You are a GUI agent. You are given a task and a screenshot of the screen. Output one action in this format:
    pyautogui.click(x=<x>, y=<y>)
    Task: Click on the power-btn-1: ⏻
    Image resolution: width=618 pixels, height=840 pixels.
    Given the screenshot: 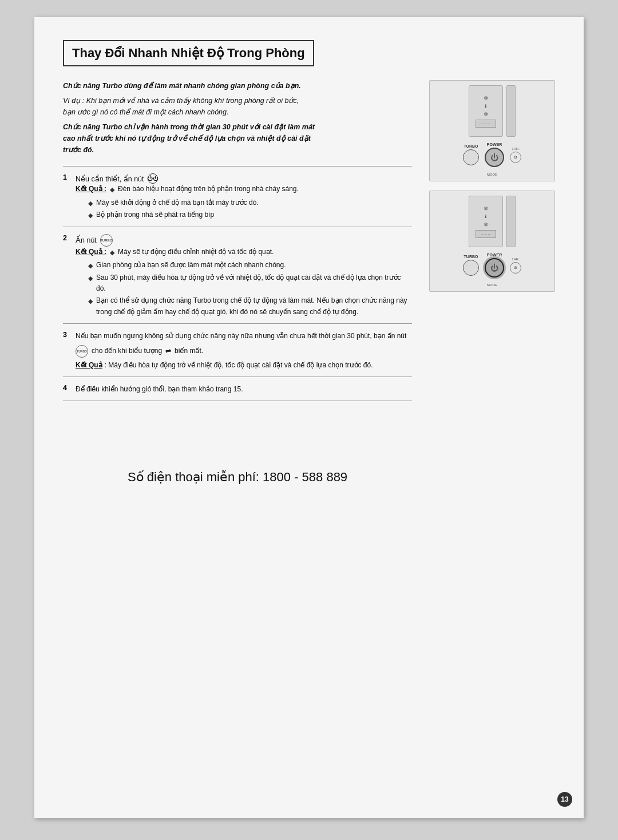 What is the action you would take?
    pyautogui.click(x=494, y=157)
    